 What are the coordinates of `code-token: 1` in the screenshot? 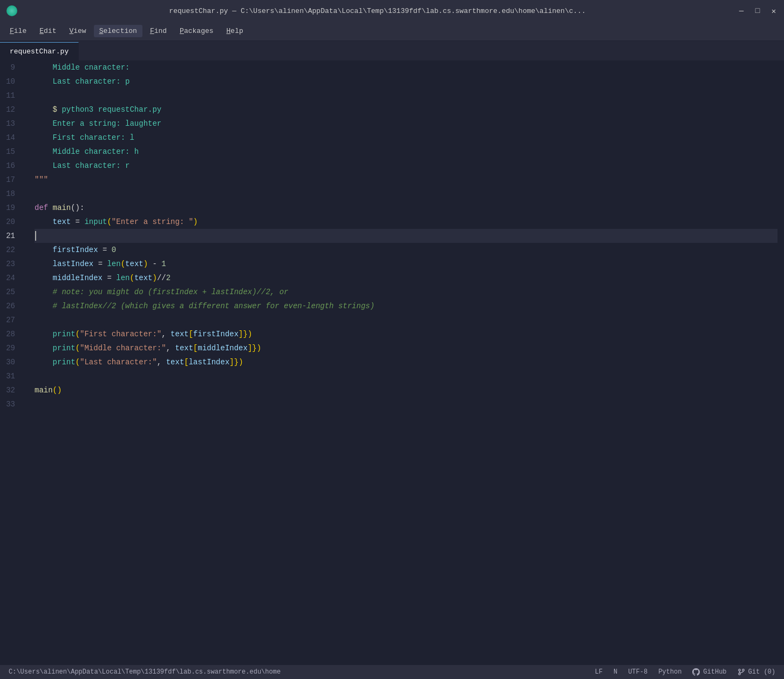 It's located at (163, 264).